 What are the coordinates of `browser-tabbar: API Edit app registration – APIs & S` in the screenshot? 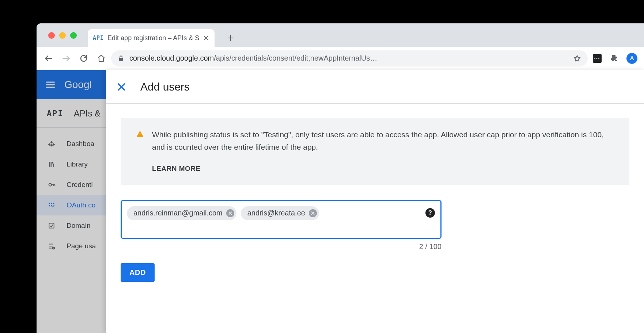 It's located at (340, 35).